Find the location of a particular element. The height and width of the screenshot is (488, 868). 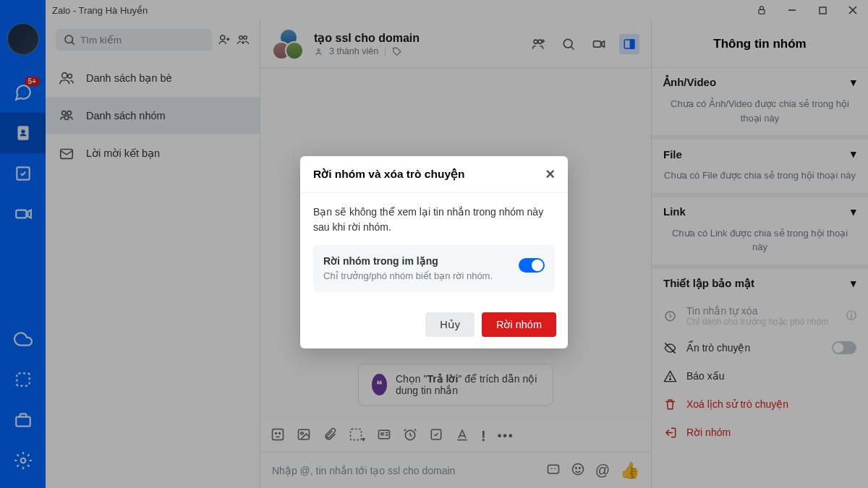

cancel-button: Hủy is located at coordinates (450, 325).